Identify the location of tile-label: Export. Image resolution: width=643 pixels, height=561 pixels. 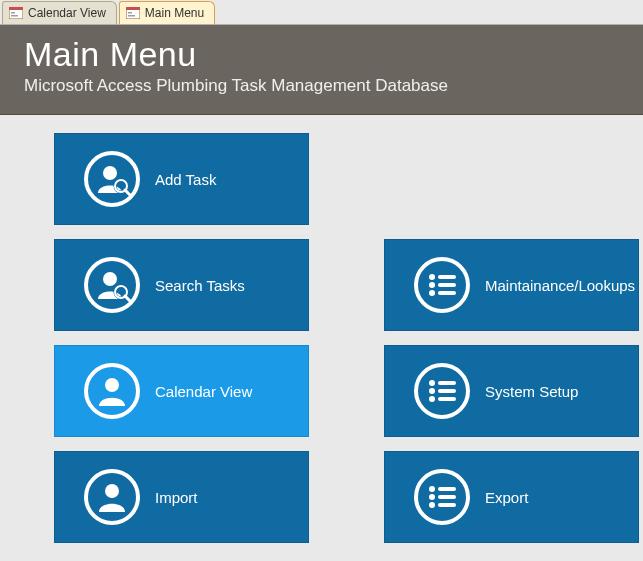
(506, 498).